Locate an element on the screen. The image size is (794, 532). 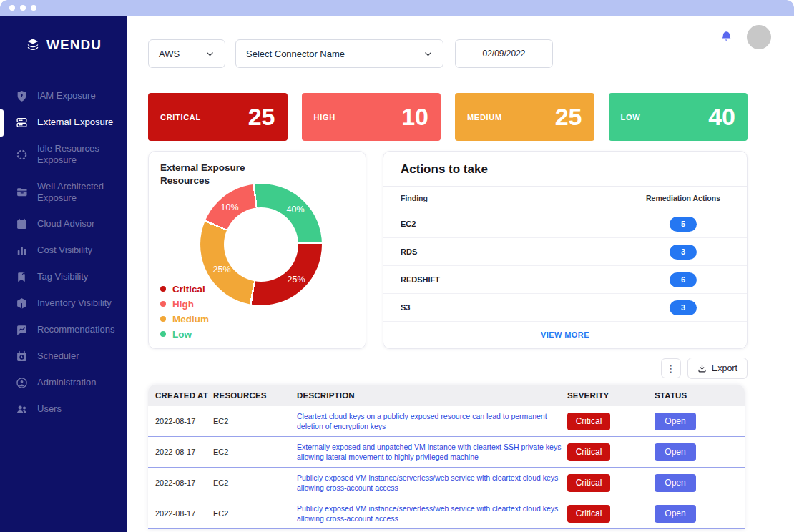
donut-label-medium: 25% is located at coordinates (222, 270).